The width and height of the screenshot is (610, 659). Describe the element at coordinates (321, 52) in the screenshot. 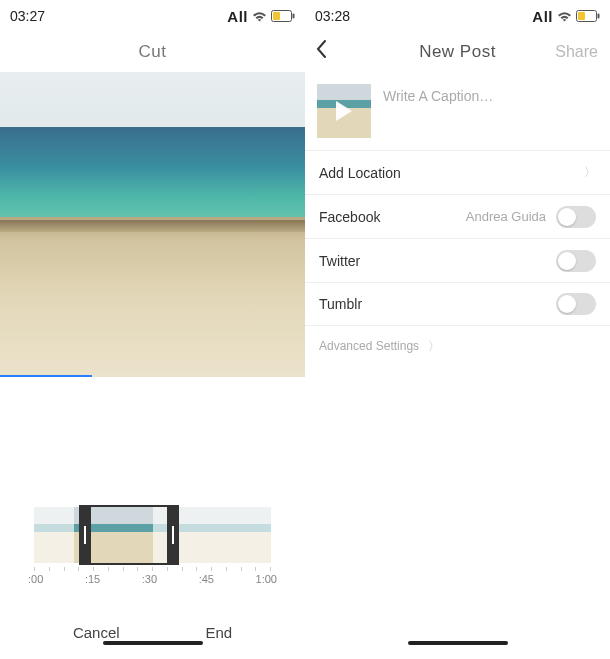

I see `back-button` at that location.